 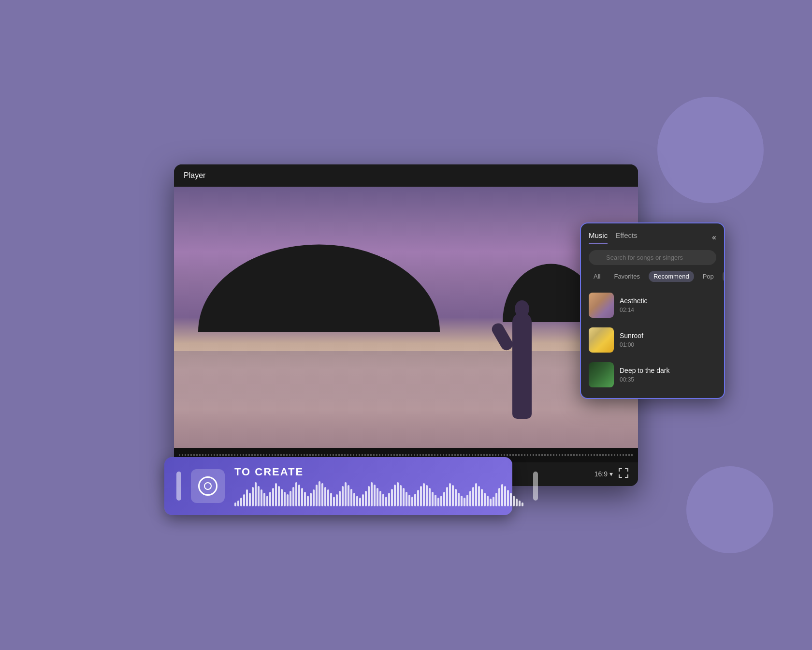 What do you see at coordinates (652, 310) in the screenshot?
I see `music-panel: Music Effects « 🔍 All Favorites Recommen…` at bounding box center [652, 310].